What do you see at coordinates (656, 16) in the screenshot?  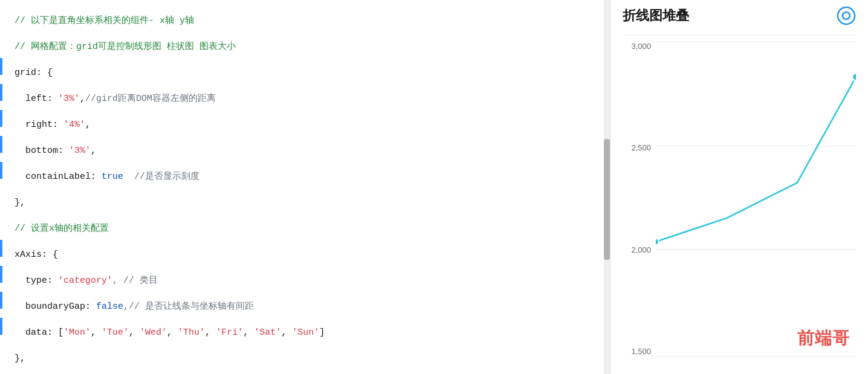 I see `chart-title: 折线图堆叠` at bounding box center [656, 16].